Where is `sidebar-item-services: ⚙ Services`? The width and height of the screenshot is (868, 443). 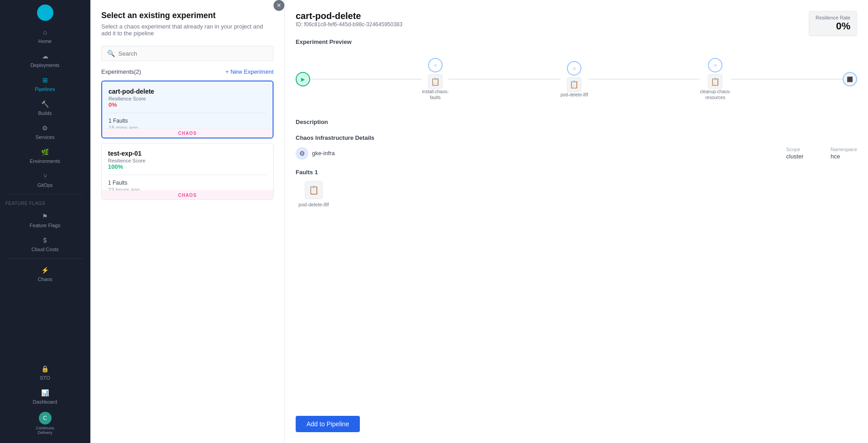
sidebar-item-services: ⚙ Services is located at coordinates (45, 131).